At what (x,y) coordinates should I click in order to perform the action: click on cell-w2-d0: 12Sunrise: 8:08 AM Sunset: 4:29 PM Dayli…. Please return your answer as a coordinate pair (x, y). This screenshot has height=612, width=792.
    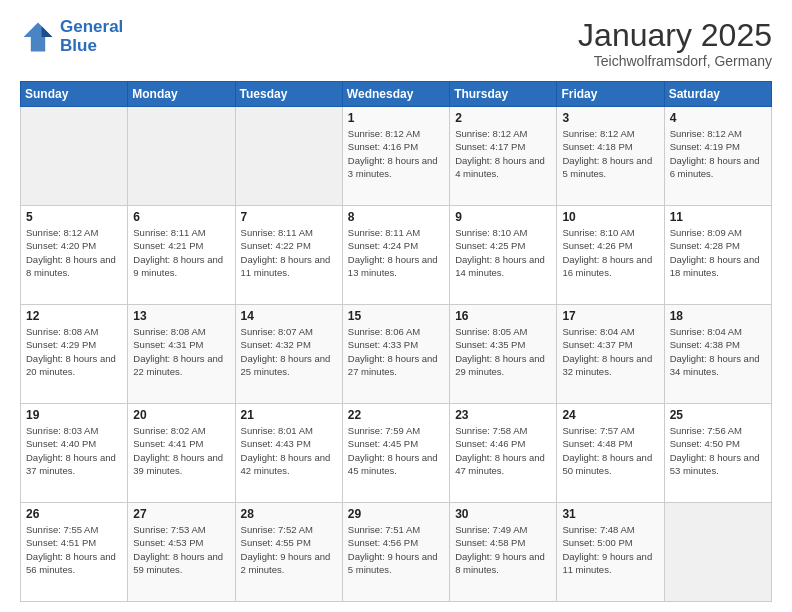
    Looking at the image, I should click on (74, 354).